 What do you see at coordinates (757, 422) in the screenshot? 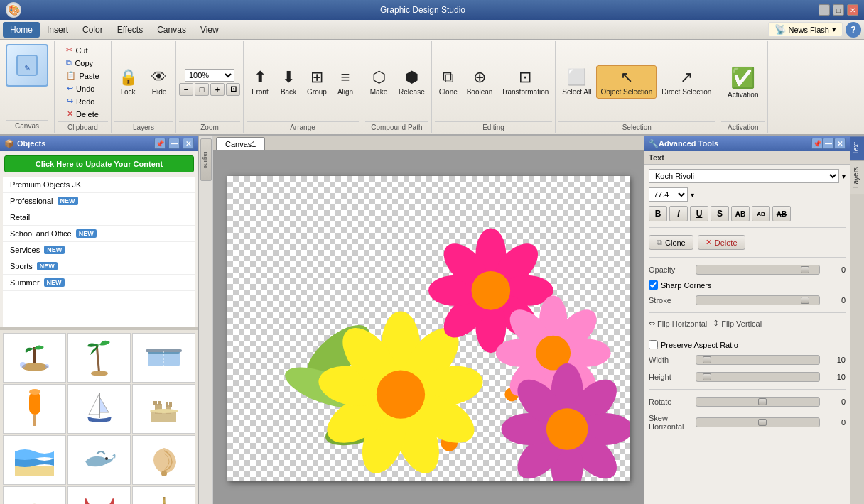
I see `skew-h-slider` at bounding box center [757, 422].